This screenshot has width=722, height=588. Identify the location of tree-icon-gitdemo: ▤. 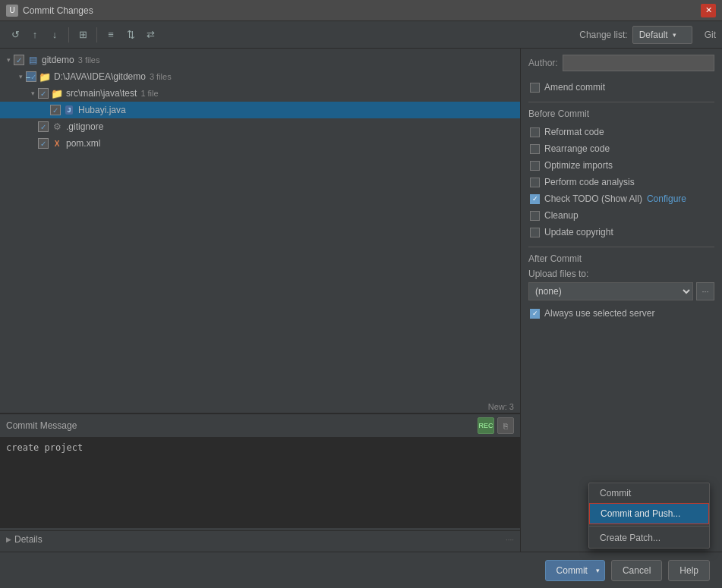
(33, 60).